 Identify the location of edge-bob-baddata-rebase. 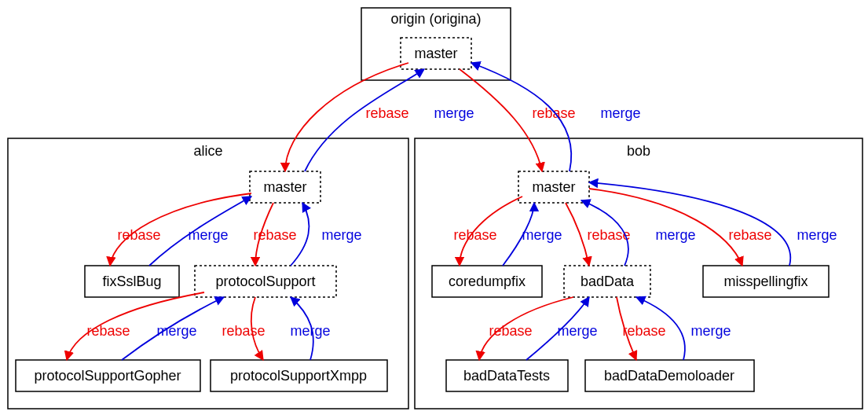
(577, 234).